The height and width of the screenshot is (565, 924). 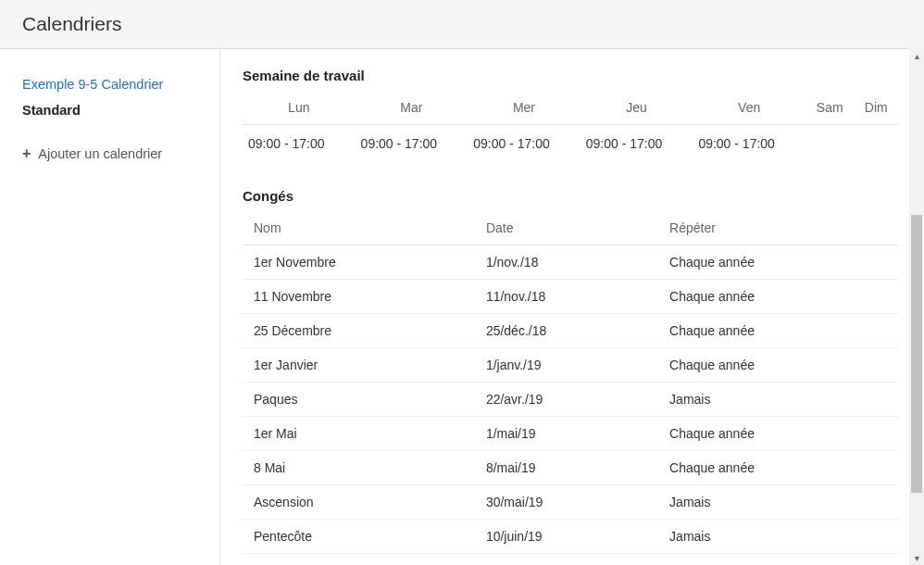 I want to click on scroll-down-arrow-icon: ▾, so click(x=917, y=558).